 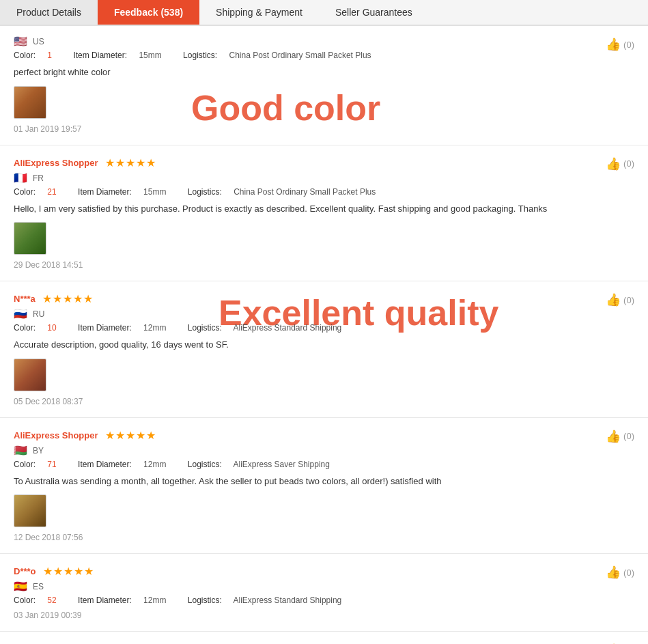 What do you see at coordinates (324, 129) in the screenshot?
I see `review-date: 01 Jan 2019 19:57` at bounding box center [324, 129].